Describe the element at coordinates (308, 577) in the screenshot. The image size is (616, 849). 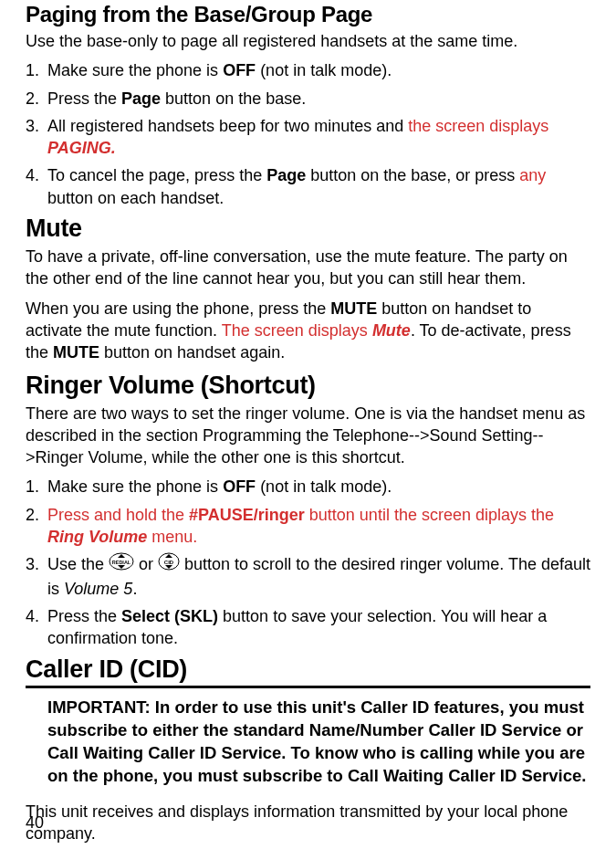
I see `list-item: Use the REDIAL or CID button to scroll t…` at that location.